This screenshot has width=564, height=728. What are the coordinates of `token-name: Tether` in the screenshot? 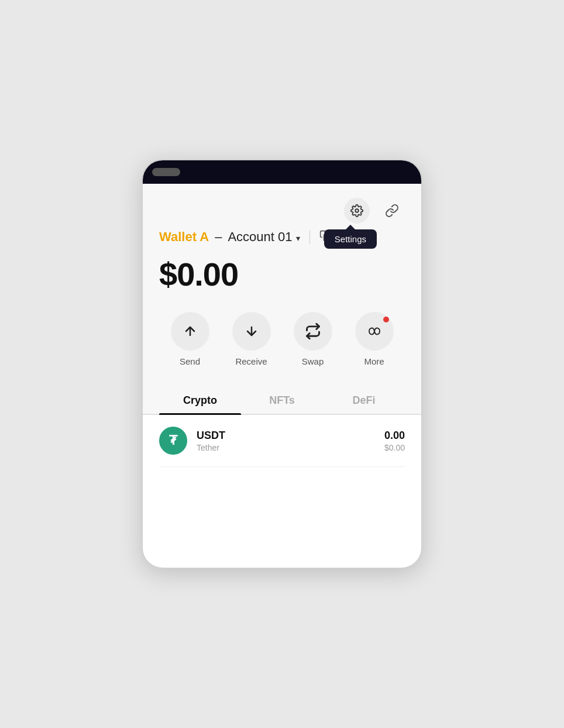 It's located at (290, 448).